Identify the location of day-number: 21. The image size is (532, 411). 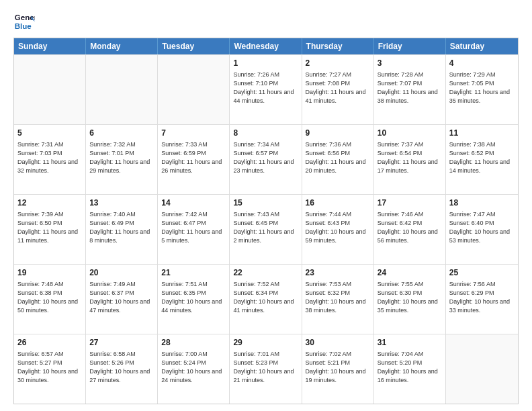
(193, 273).